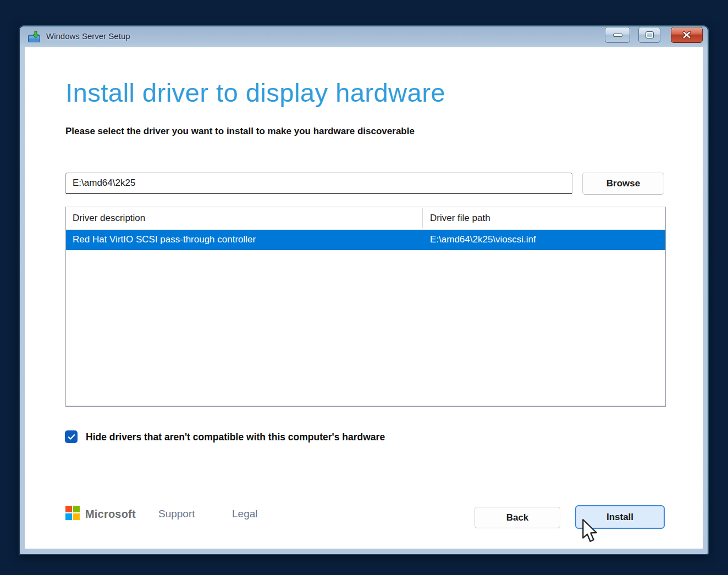  Describe the element at coordinates (618, 35) in the screenshot. I see `minimize-icon` at that location.